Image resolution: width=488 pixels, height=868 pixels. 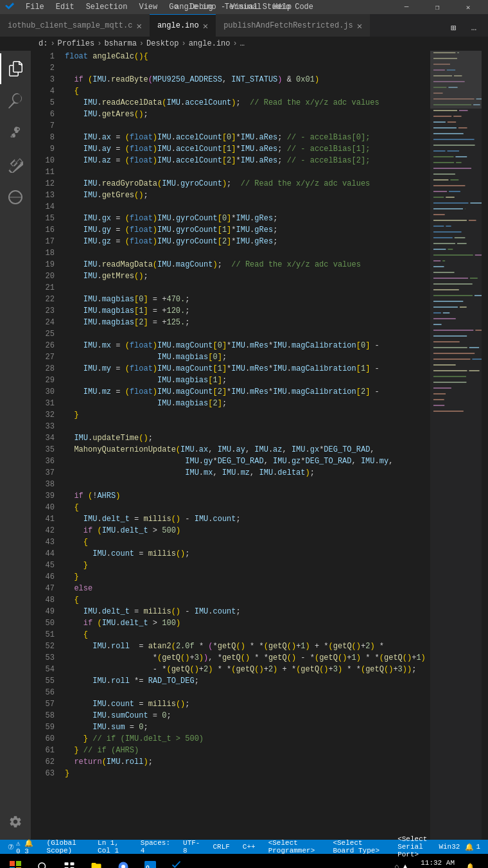 What do you see at coordinates (468, 7) in the screenshot?
I see `close-button: ✕` at bounding box center [468, 7].